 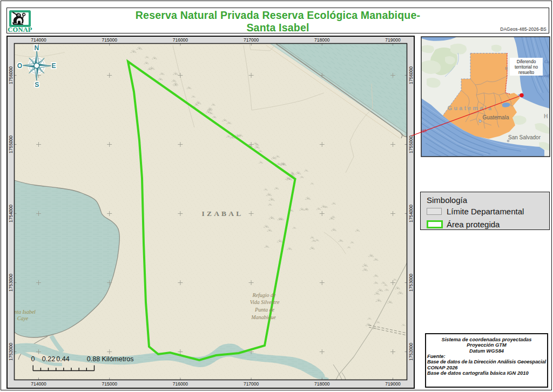 I want to click on svg-text: Diferendo, so click(x=527, y=62).